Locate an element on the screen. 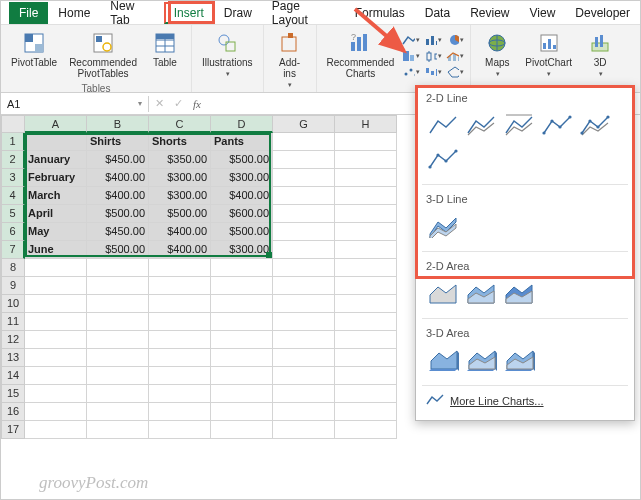  column-header: C is located at coordinates (180, 124).